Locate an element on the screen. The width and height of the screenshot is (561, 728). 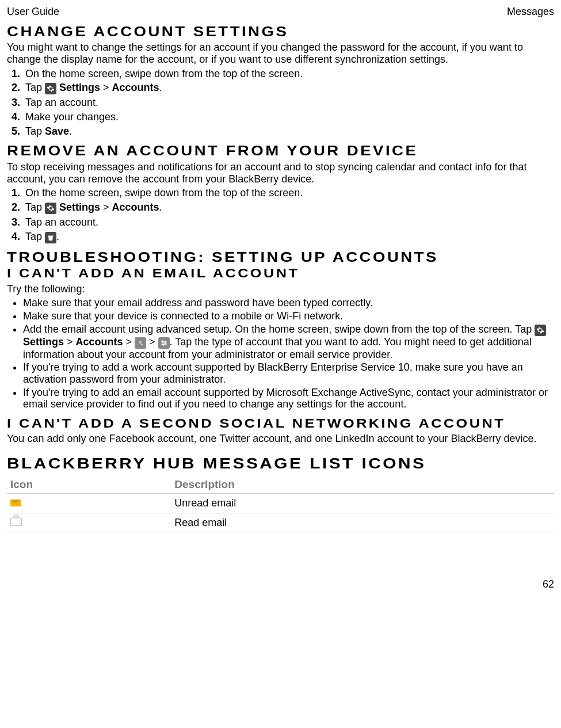
col-icon: Icon is located at coordinates (89, 485).